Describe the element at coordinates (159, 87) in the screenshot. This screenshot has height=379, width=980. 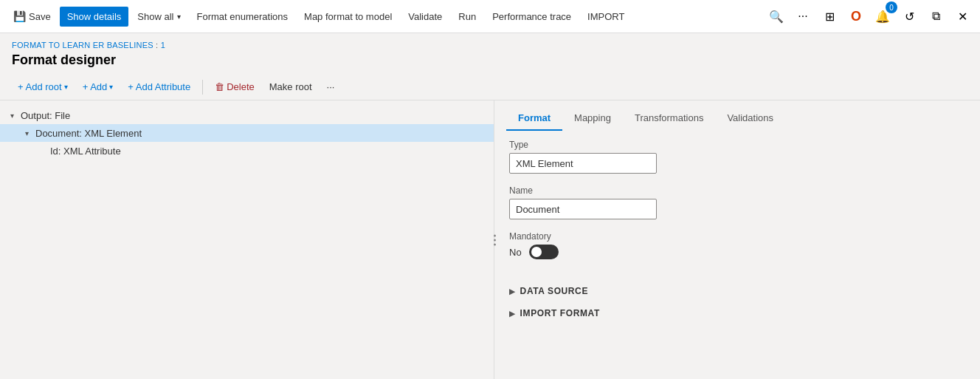
I see `add-attribute-label: + Add Attribute` at that location.